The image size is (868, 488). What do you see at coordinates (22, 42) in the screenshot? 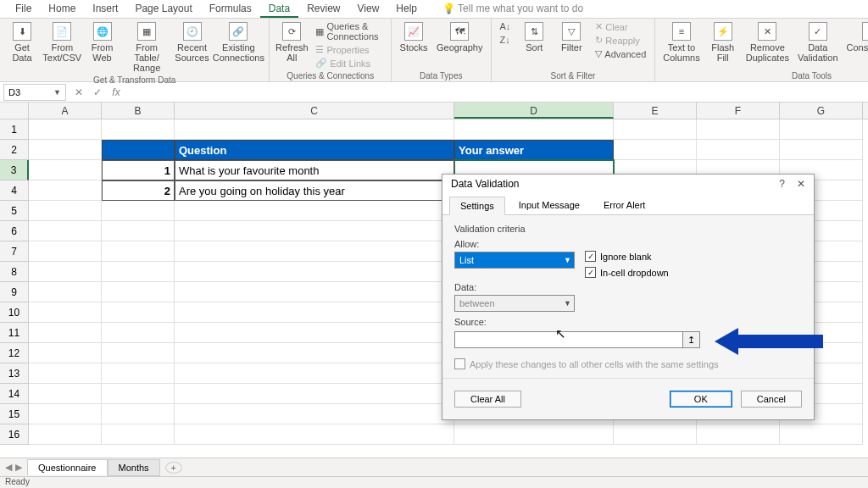
I see `get-data-button: ⬇Get Data` at bounding box center [22, 42].